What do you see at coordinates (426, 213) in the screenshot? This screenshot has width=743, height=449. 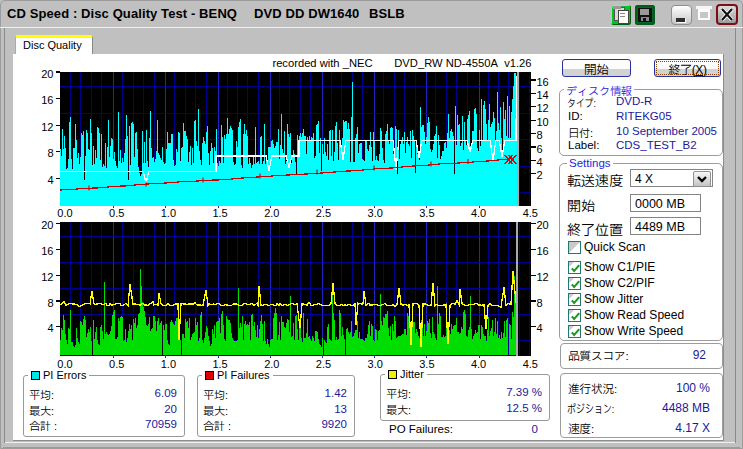 I see `svg-text: 3.5` at bounding box center [426, 213].